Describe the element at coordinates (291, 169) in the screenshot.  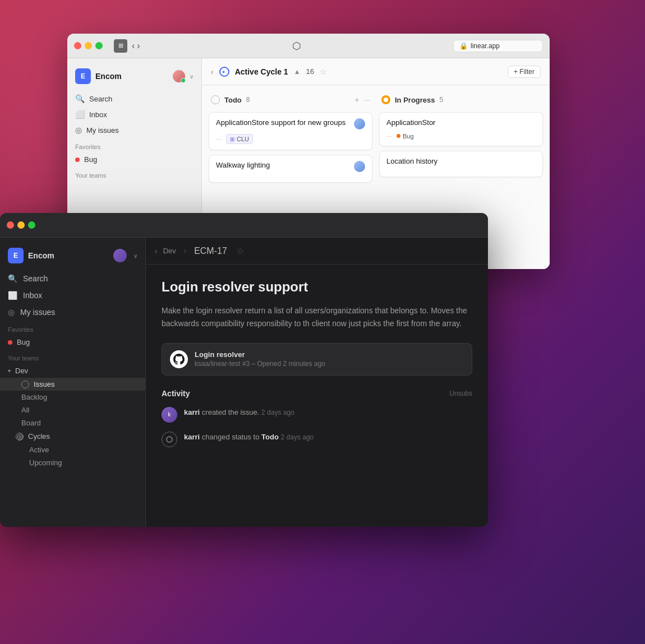
I see `todo-card-2: Walkway lighting` at that location.